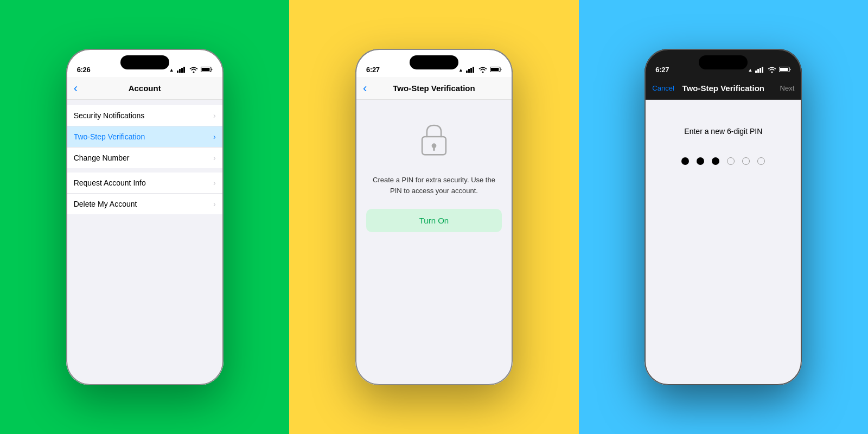 This screenshot has width=868, height=434. Describe the element at coordinates (191, 70) in the screenshot. I see `status-icons-1: ▲` at that location.